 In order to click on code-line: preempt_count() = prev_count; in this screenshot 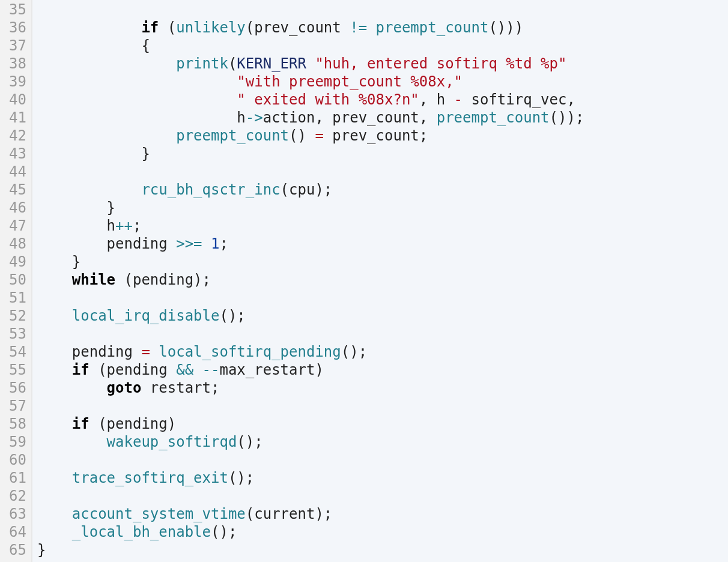, I will do `click(383, 136)`.